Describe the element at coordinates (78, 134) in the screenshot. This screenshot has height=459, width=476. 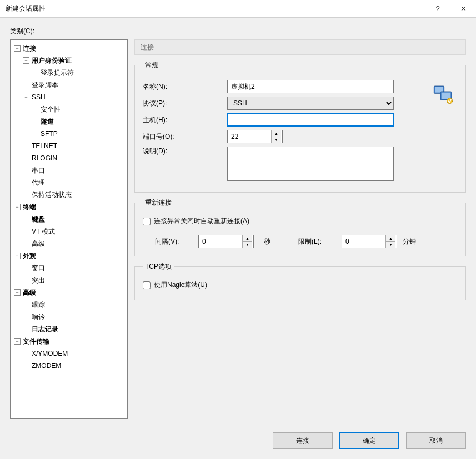
I see `tree-item-sftp: SFTP` at that location.